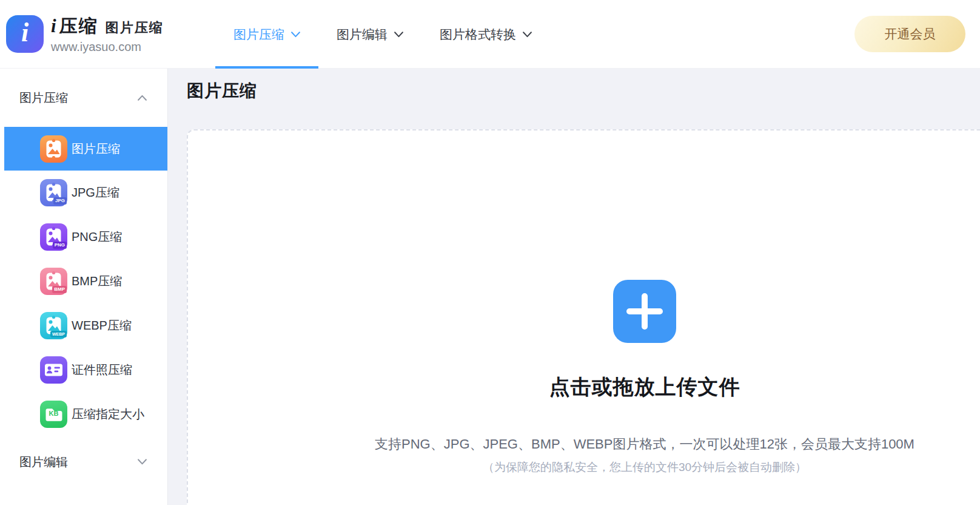 This screenshot has width=980, height=505. I want to click on sidebar-item-bmp-compress: BMP BMP压缩, so click(84, 282).